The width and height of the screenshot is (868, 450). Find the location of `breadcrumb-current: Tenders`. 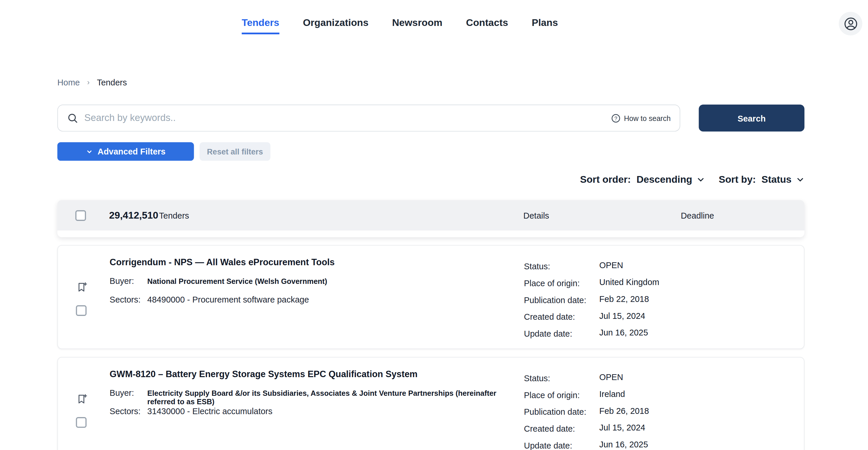

breadcrumb-current: Tenders is located at coordinates (112, 82).